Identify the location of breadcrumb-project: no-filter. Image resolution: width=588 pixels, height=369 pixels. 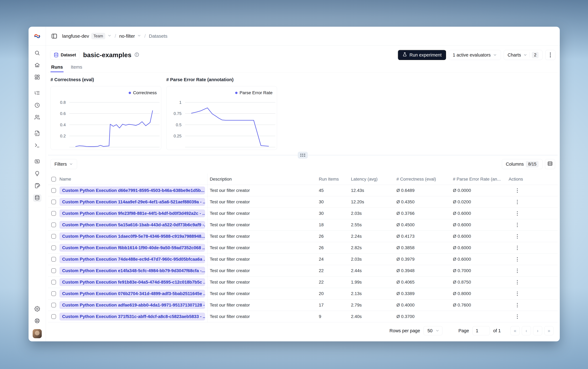
(130, 36).